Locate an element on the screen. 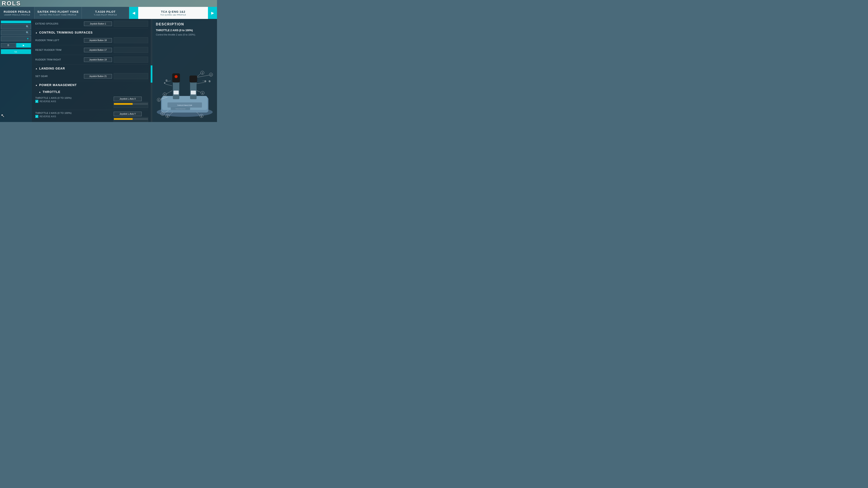  throttle1-progress-bar is located at coordinates (131, 104).